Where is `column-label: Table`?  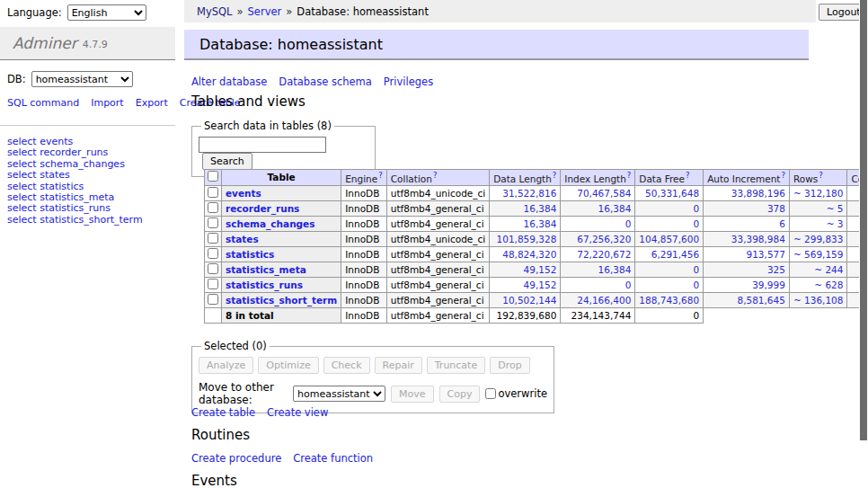 column-label: Table is located at coordinates (282, 177).